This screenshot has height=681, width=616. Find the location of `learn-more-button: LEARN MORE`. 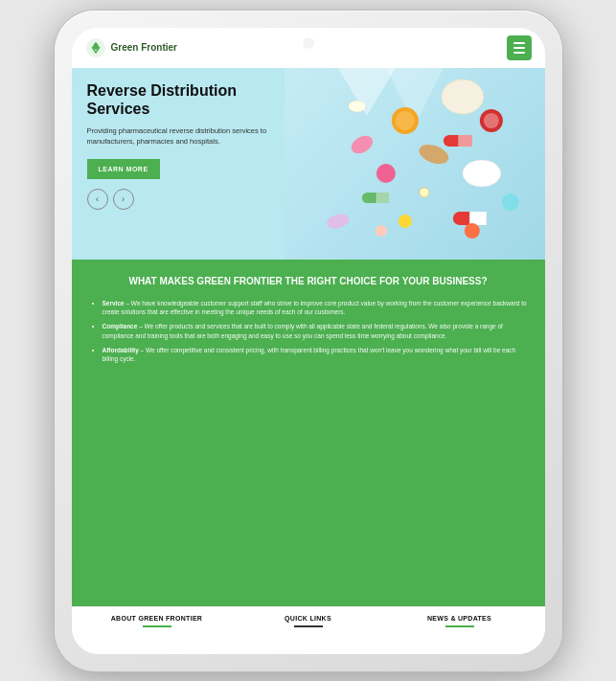

learn-more-button: LEARN MORE is located at coordinates (124, 169).